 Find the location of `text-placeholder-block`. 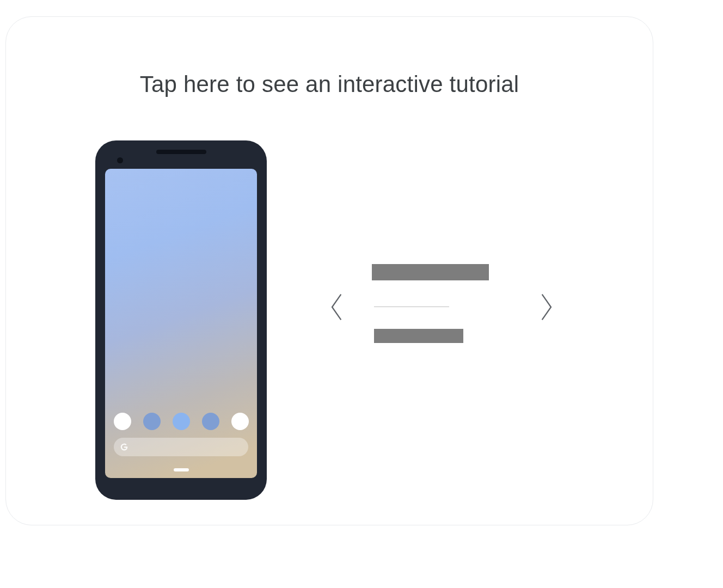

text-placeholder-block is located at coordinates (430, 304).